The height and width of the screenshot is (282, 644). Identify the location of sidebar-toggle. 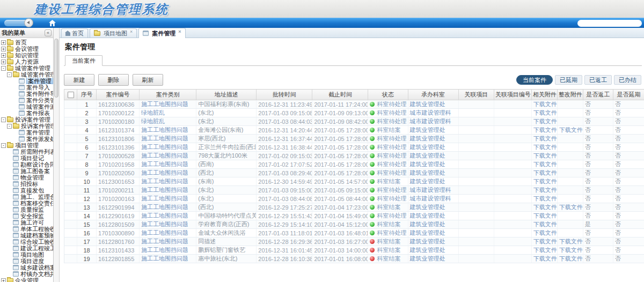
(18, 23).